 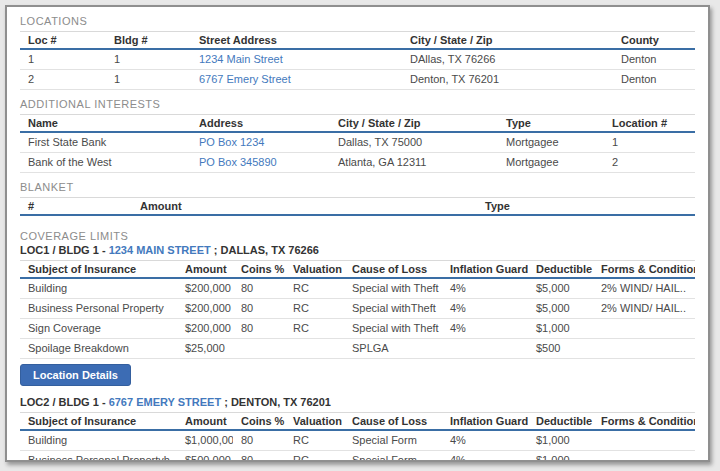 What do you see at coordinates (76, 207) in the screenshot?
I see `column-header-number: #` at bounding box center [76, 207].